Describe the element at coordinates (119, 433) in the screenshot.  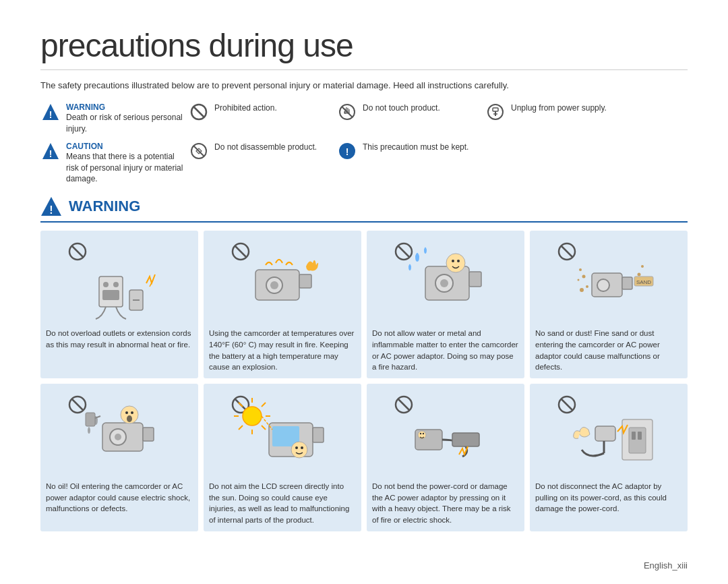
I see `card-5-image` at that location.